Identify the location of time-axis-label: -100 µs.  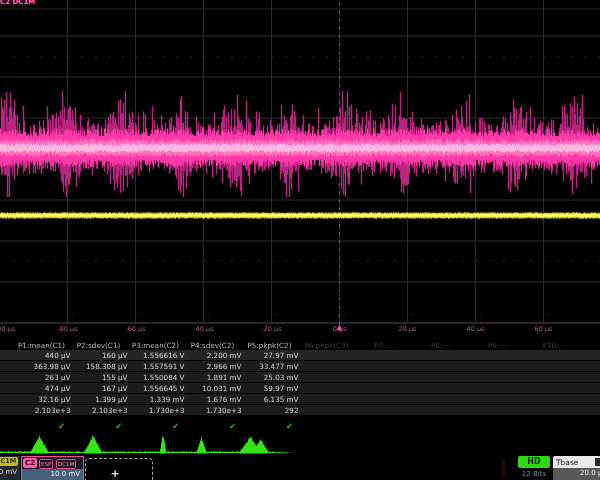
(8, 329).